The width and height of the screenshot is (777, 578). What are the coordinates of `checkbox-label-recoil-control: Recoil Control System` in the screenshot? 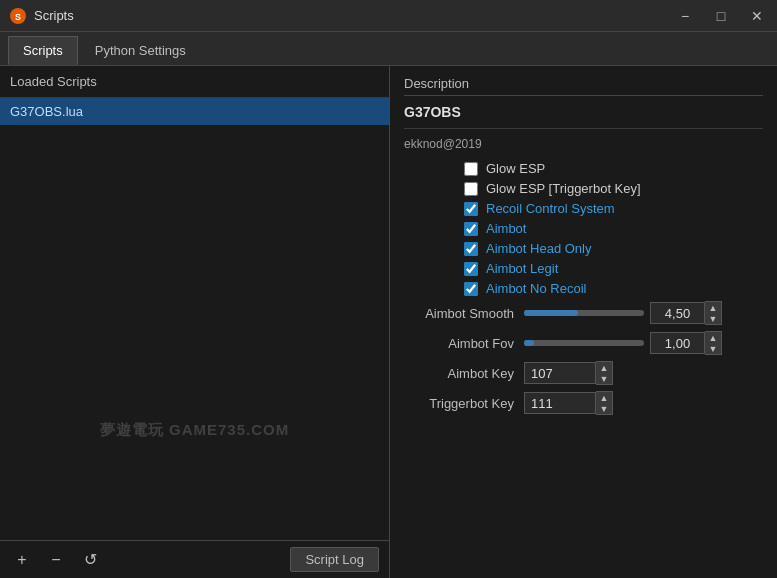 It's located at (550, 208).